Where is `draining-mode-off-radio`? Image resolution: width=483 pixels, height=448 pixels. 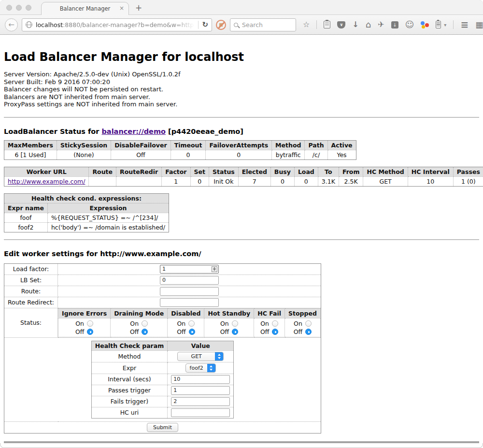 draining-mode-off-radio is located at coordinates (145, 332).